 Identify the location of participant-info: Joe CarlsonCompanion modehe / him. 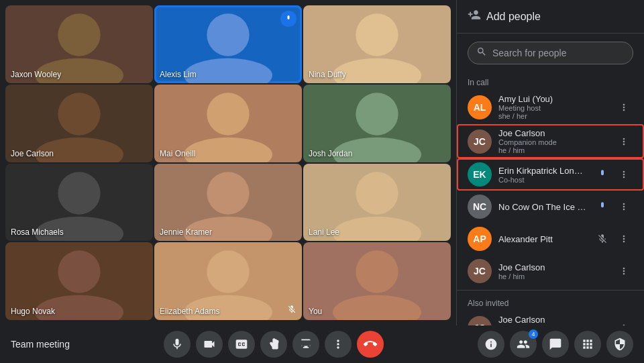
(553, 141).